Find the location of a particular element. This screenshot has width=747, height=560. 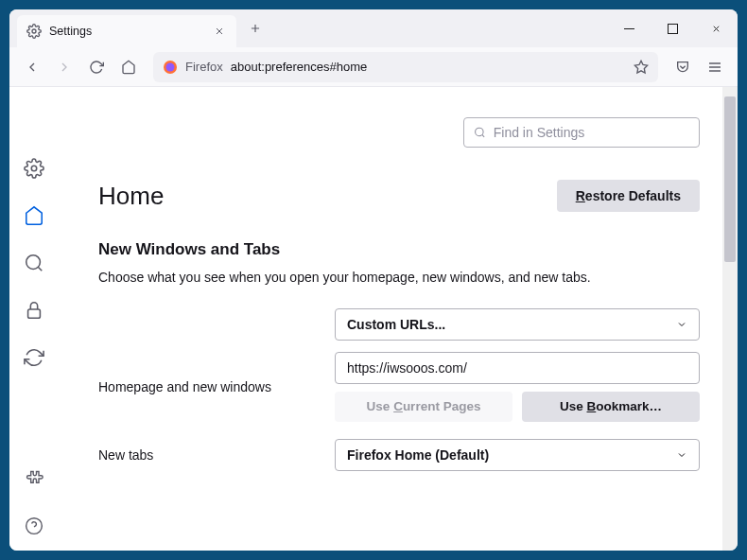

url-bar: Firefox about:preferences#home is located at coordinates (406, 67).